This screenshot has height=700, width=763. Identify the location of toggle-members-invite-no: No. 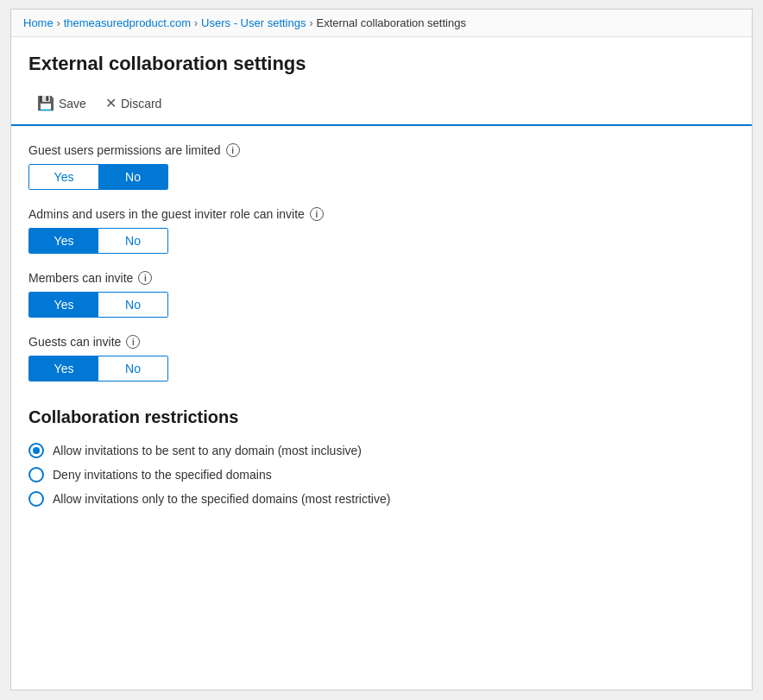
(133, 305).